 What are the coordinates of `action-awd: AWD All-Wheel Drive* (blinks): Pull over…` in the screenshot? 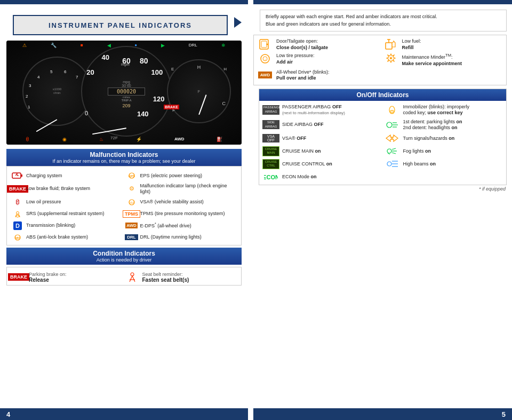 It's located at (317, 76).